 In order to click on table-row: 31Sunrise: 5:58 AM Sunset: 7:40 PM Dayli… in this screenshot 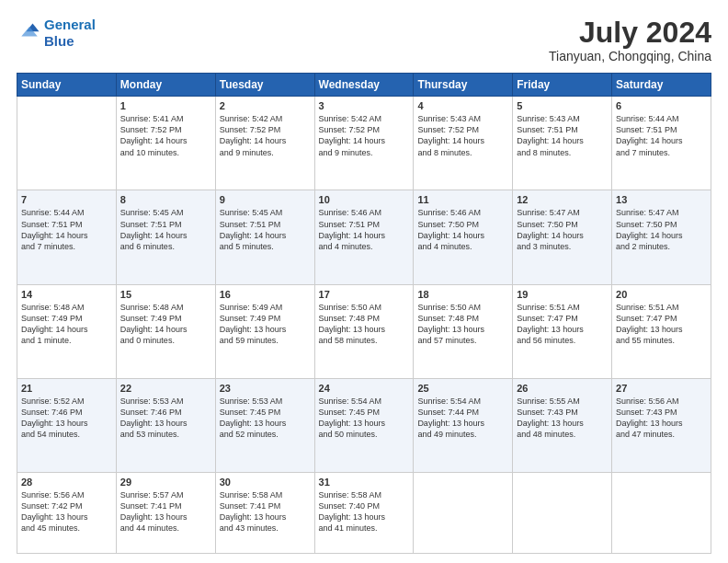, I will do `click(364, 513)`.